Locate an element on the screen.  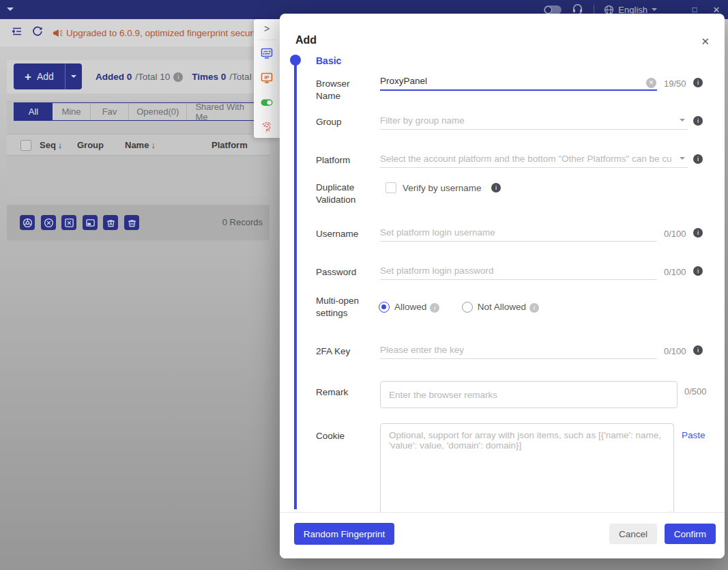
menu-fold-icon is located at coordinates (17, 33).